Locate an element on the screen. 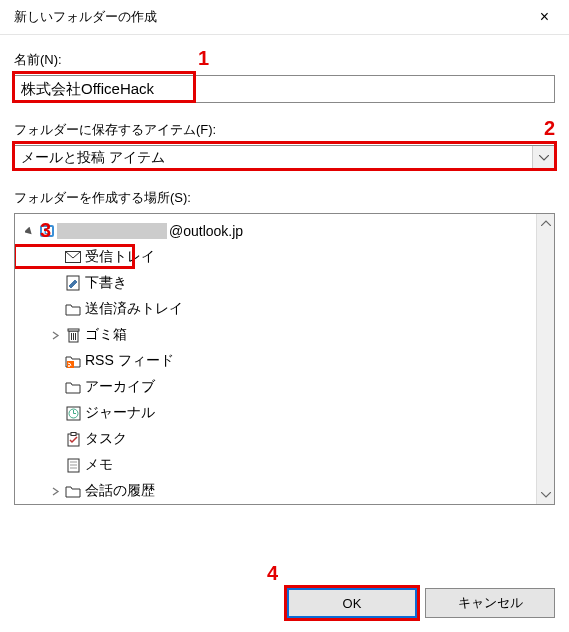 This screenshot has height=632, width=569. account-name-masked is located at coordinates (112, 231).